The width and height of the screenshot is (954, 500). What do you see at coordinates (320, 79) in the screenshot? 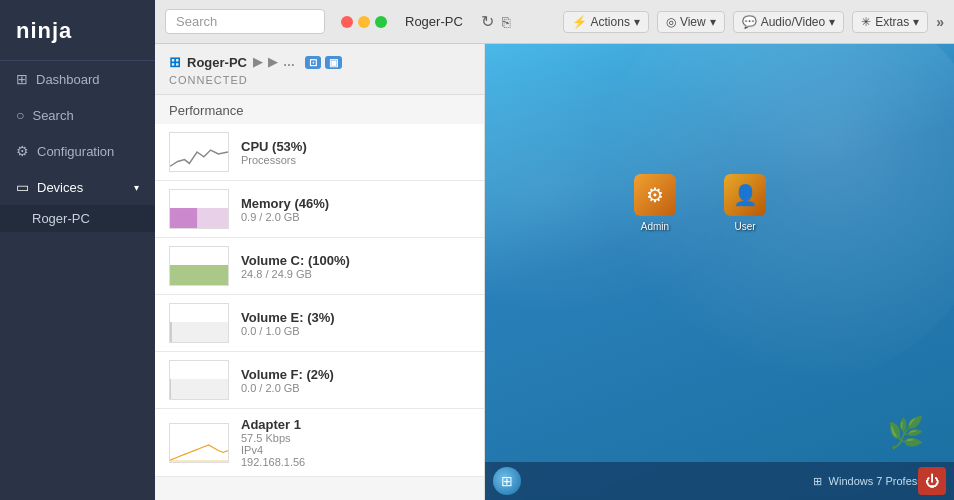
I see `connected-label: CONNECTED` at bounding box center [320, 79].